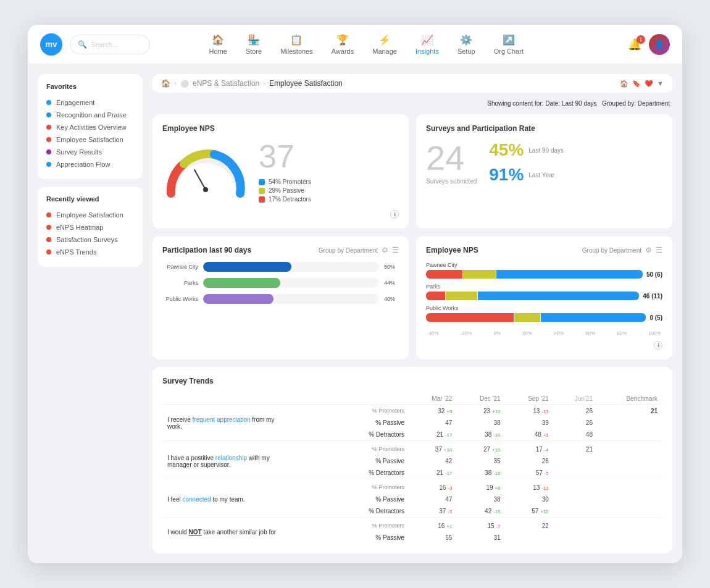 This screenshot has height=588, width=710. What do you see at coordinates (90, 164) in the screenshot?
I see `sidebar-item-appreciation-flow: Appreciation Flow` at bounding box center [90, 164].